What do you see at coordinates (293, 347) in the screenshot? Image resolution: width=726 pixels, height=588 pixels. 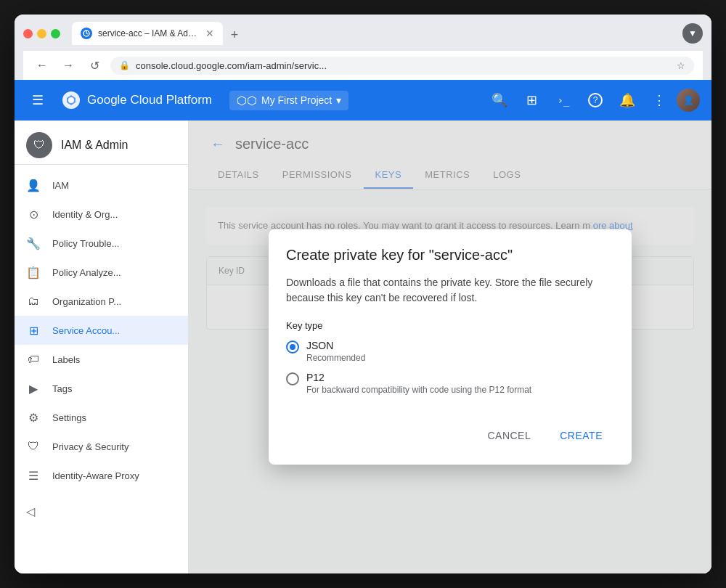 I see `json-radio-button` at bounding box center [293, 347].